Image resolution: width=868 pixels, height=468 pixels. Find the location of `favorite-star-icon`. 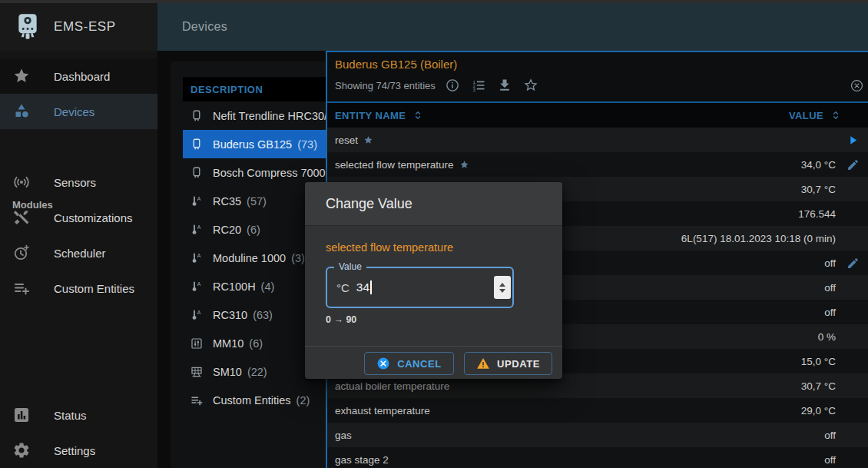

favorite-star-icon is located at coordinates (464, 164).